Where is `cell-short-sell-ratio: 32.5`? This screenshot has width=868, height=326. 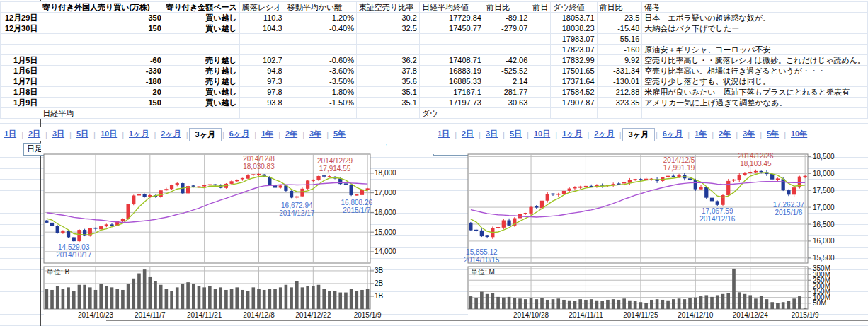
cell-short-sell-ratio: 32.5 is located at coordinates (388, 28).